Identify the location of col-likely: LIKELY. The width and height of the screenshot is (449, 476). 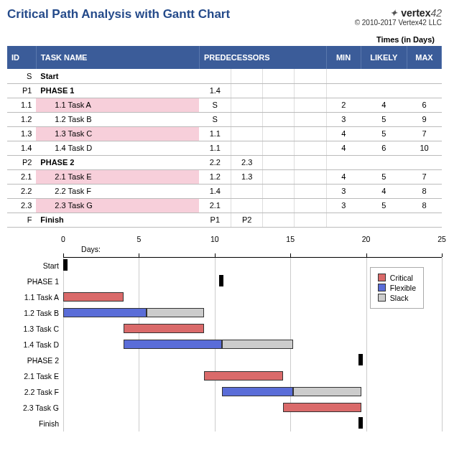
(384, 57).